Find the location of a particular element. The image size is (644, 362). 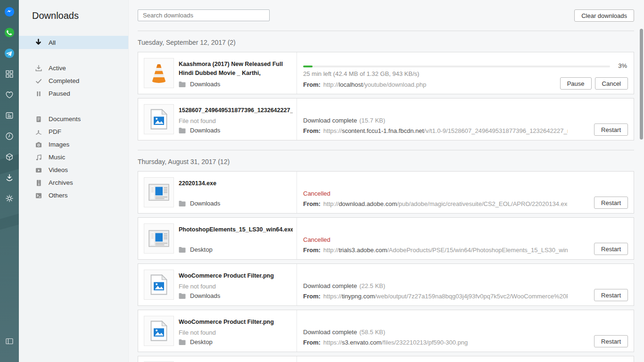

sidebar-item-label: Documents is located at coordinates (65, 119).